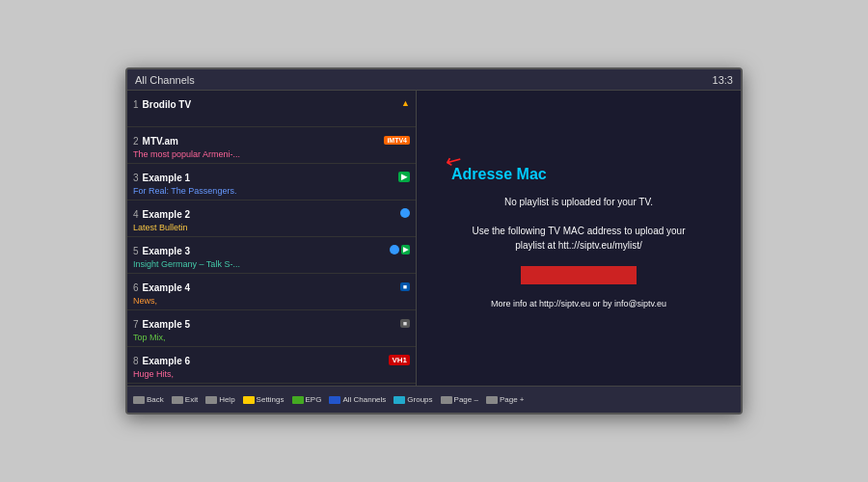  I want to click on all-channels-button: All Channels, so click(357, 399).